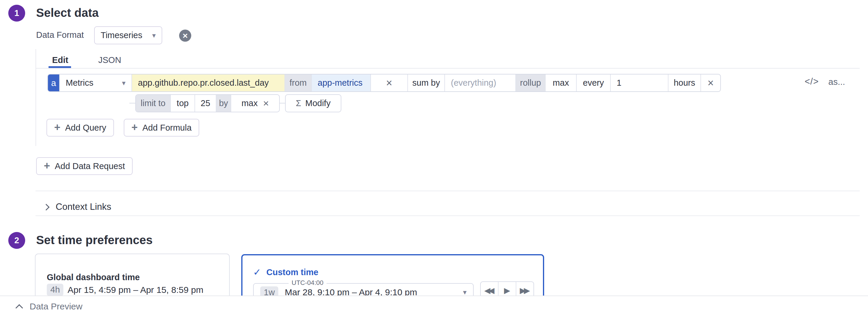 This screenshot has height=318, width=868. I want to click on modify-button-label: Modify, so click(318, 103).